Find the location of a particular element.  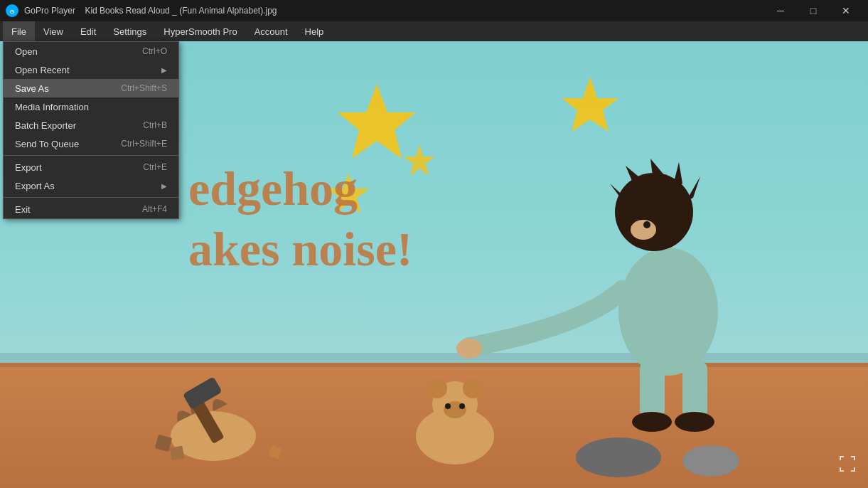

menu-hypersmooth: HyperSmooth Pro is located at coordinates (200, 31).